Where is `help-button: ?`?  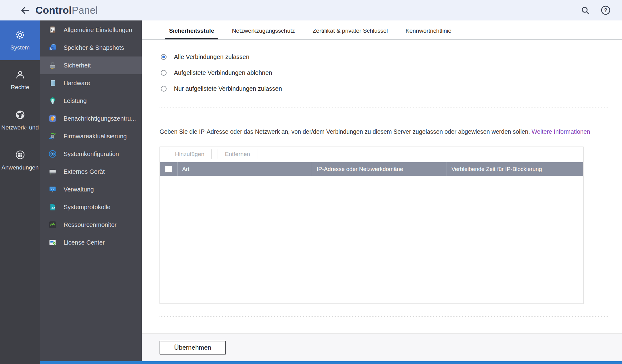 help-button: ? is located at coordinates (605, 10).